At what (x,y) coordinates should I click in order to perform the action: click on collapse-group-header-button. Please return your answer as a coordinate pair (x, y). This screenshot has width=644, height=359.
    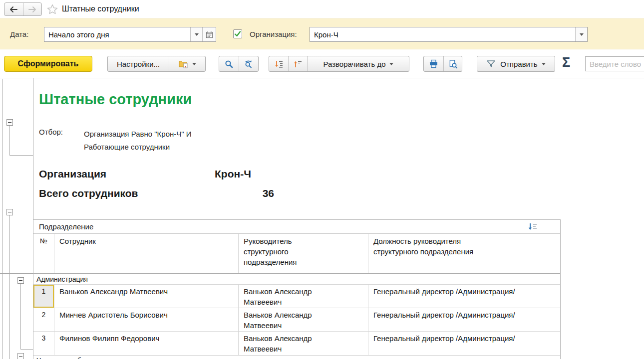
    Looking at the image, I should click on (10, 123).